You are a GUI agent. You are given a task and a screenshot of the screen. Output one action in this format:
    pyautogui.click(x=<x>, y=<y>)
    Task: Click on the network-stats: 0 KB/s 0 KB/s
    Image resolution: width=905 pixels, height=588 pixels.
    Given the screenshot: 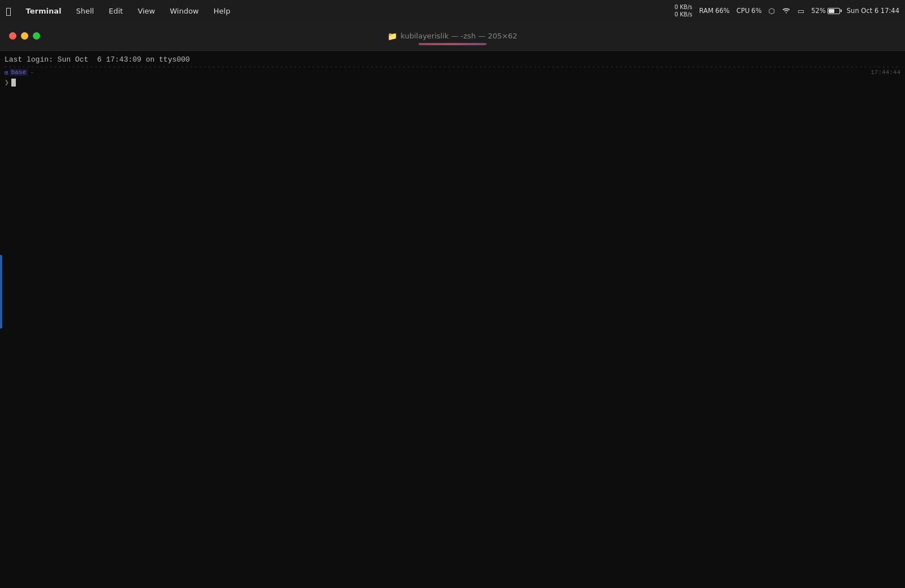 What is the action you would take?
    pyautogui.click(x=684, y=11)
    